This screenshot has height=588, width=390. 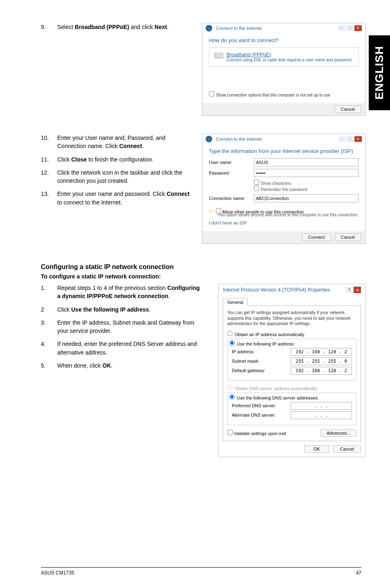 What do you see at coordinates (219, 56) in the screenshot?
I see `modem-icon` at bounding box center [219, 56].